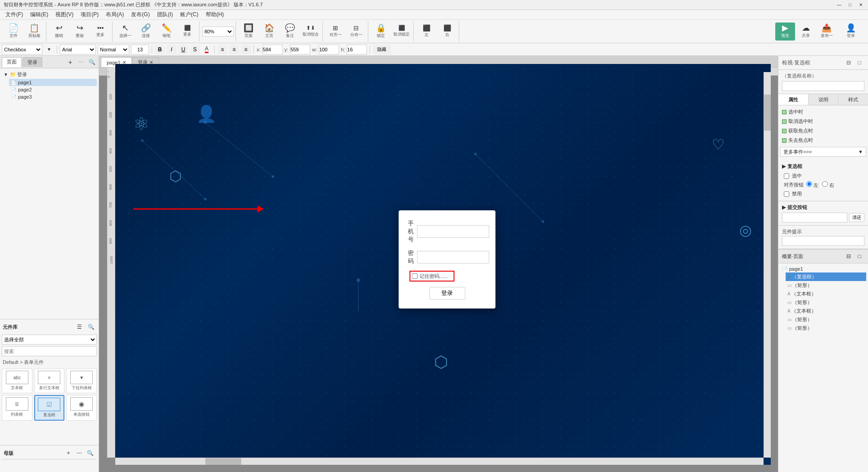  What do you see at coordinates (80, 32) in the screenshot?
I see `redo-button: ↪ 重做` at bounding box center [80, 32].